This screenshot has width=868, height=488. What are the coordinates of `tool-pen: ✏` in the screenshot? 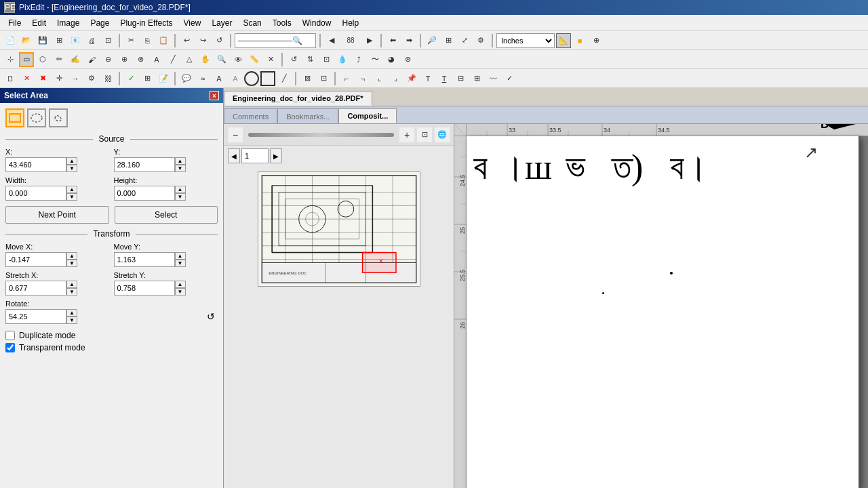 It's located at (59, 60).